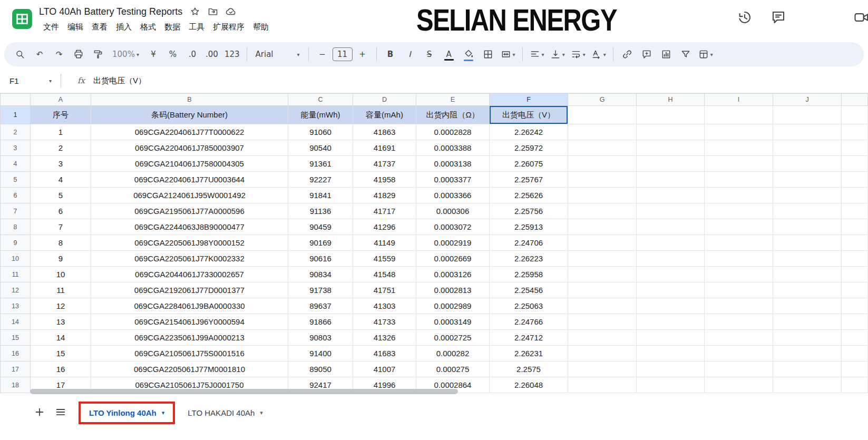 The width and height of the screenshot is (868, 440). Describe the element at coordinates (61, 164) in the screenshot. I see `cell-A4: 3` at that location.